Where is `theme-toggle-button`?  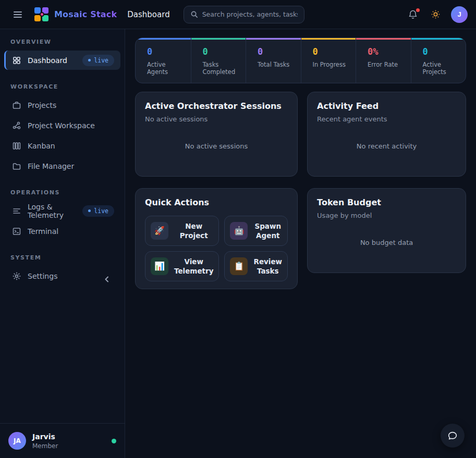
theme-toggle-button is located at coordinates (436, 15).